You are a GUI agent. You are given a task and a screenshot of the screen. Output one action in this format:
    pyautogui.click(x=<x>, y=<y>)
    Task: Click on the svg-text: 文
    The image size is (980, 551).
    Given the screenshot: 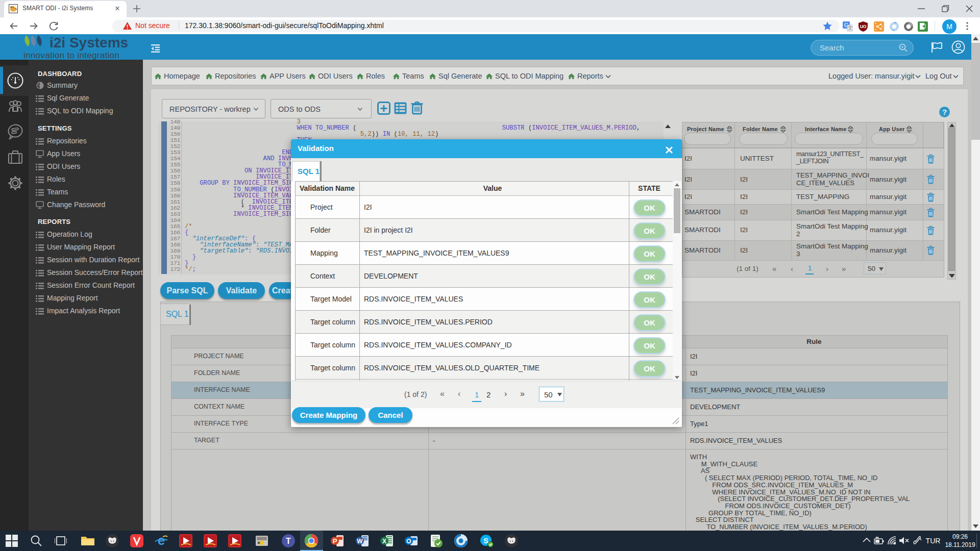 What is the action you would take?
    pyautogui.click(x=850, y=28)
    